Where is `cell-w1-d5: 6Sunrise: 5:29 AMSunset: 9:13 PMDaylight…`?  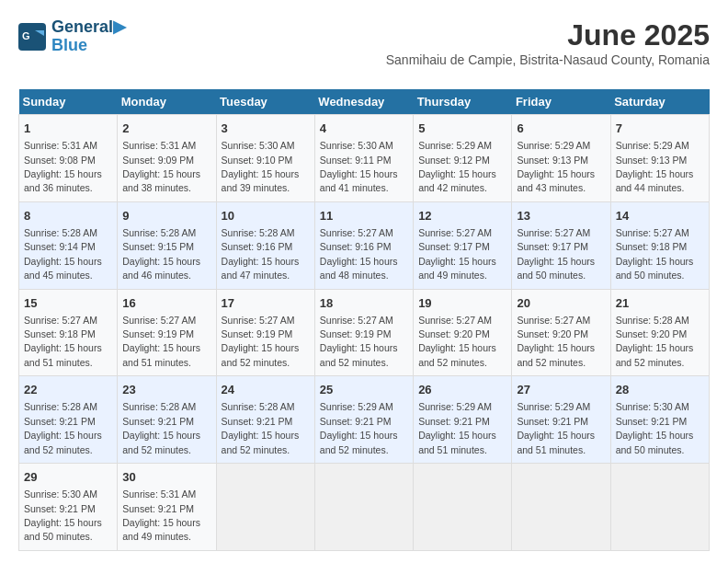 cell-w1-d5: 6Sunrise: 5:29 AMSunset: 9:13 PMDaylight… is located at coordinates (561, 158).